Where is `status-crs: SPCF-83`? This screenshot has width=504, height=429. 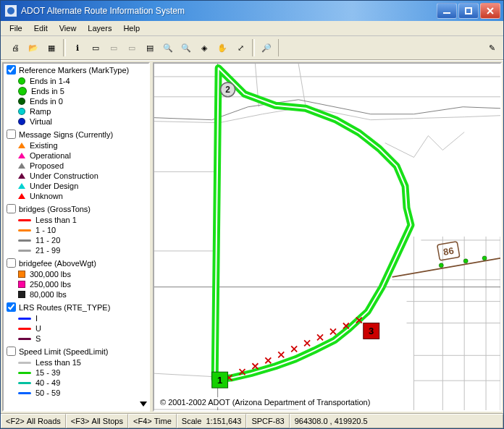 status-crs: SPCF-83 is located at coordinates (268, 421).